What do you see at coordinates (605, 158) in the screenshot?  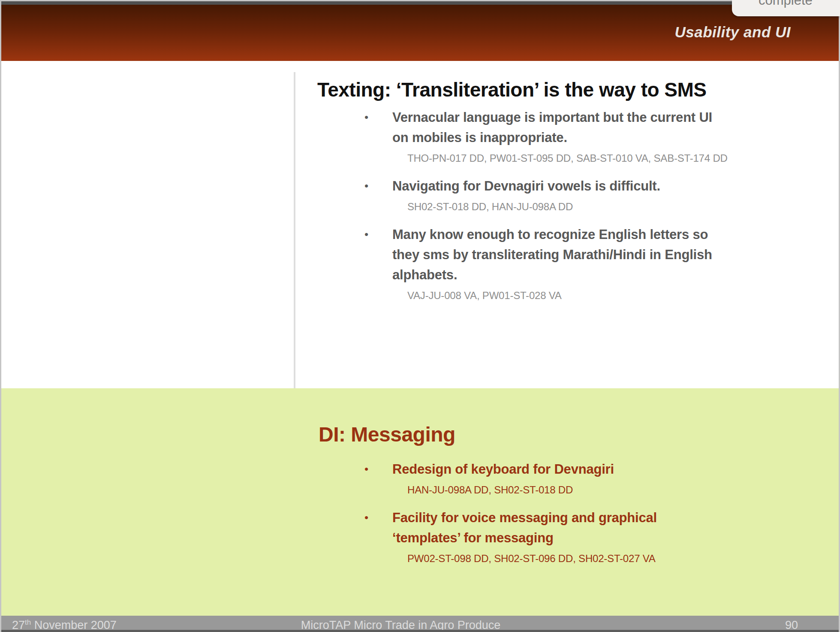 I see `bullet-reference-codes: THO-PN-017 DD, PW01-ST-095 DD, SAB-ST-01…` at bounding box center [605, 158].